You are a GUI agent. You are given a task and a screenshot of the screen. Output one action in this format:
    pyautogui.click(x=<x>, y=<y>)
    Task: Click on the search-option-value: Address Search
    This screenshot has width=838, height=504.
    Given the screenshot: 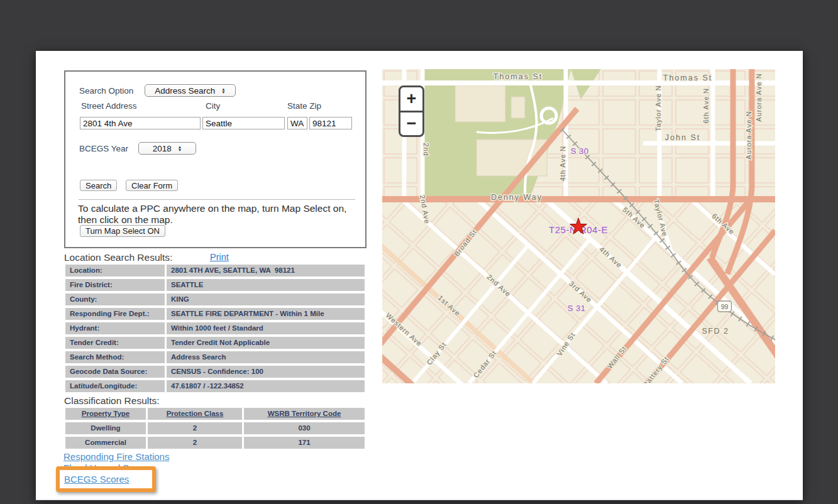 What is the action you would take?
    pyautogui.click(x=185, y=90)
    